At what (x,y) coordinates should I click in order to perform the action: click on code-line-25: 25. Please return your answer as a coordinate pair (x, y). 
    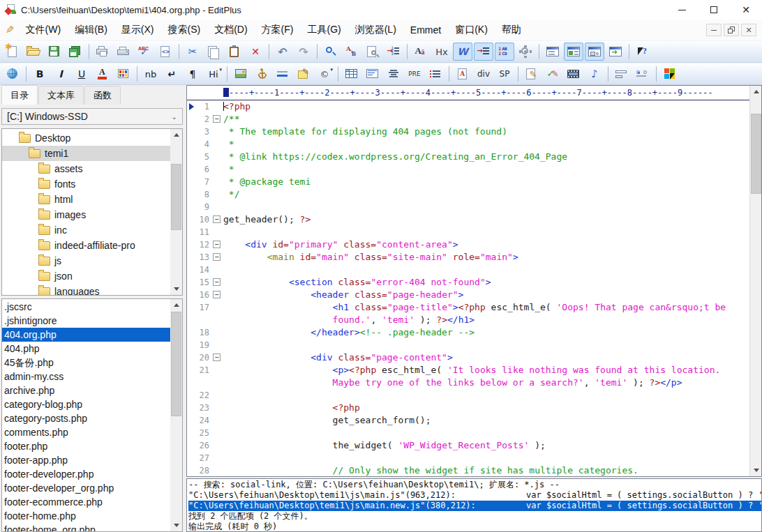
    Looking at the image, I should click on (469, 433).